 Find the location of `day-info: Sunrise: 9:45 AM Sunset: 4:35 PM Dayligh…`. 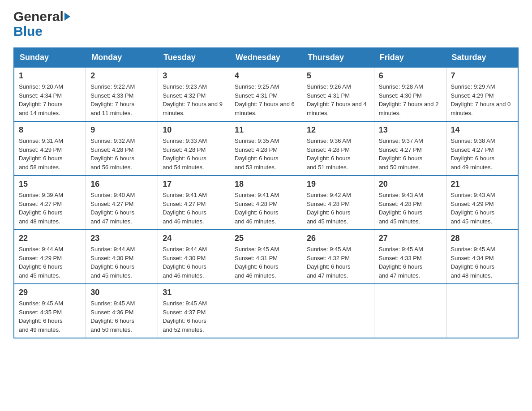

day-info: Sunrise: 9:45 AM Sunset: 4:35 PM Dayligh… is located at coordinates (50, 317).